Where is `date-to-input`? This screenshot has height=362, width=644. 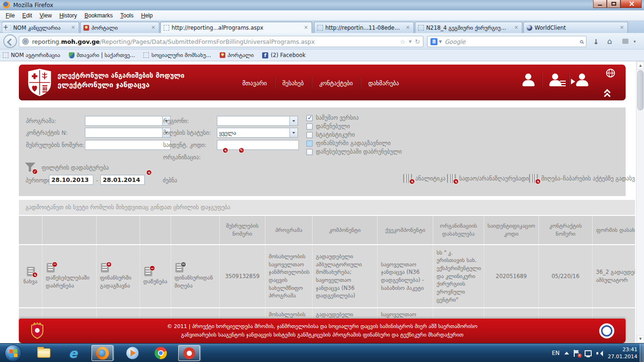
date-to-input is located at coordinates (123, 180).